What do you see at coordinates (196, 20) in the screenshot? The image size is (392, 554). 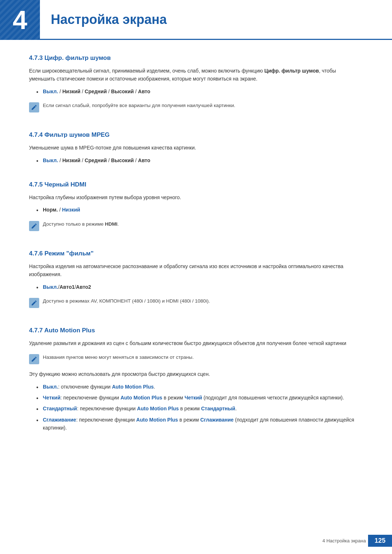 I see `chapter-header: 4 Настройка экрана` at bounding box center [196, 20].